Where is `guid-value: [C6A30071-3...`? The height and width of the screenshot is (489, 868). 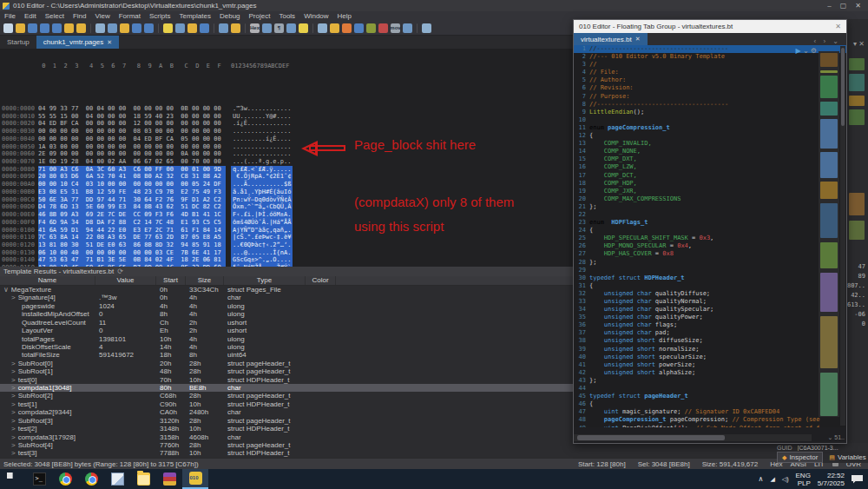 guid-value: [C6A30071-3... is located at coordinates (818, 448).